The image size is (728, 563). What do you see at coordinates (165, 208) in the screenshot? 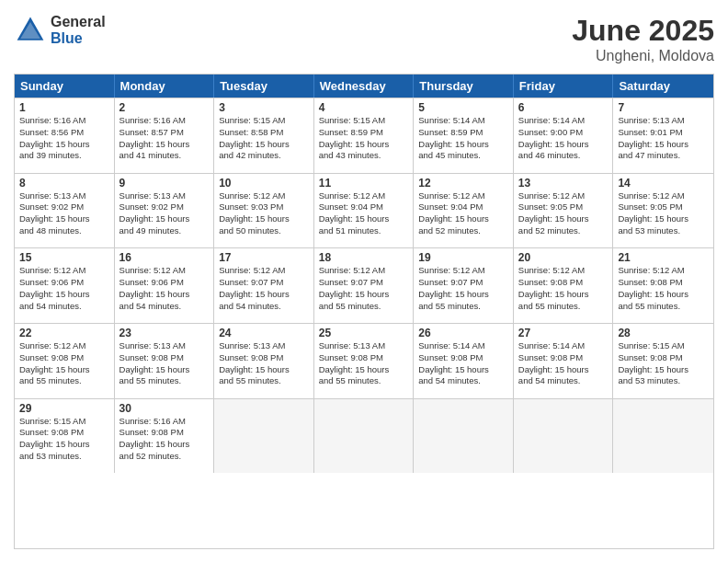
I see `sunset-time: Sunset: 9:02 PM` at bounding box center [165, 208].